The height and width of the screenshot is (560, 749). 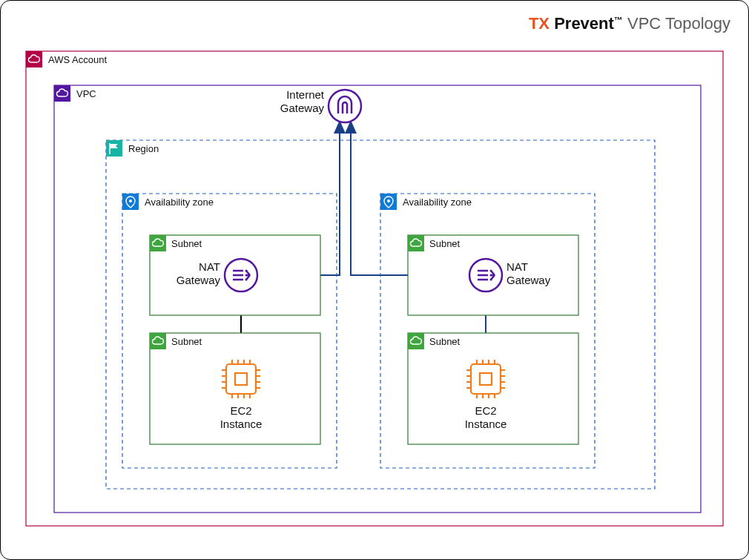 I want to click on igw-label-1: Internet, so click(x=306, y=95).